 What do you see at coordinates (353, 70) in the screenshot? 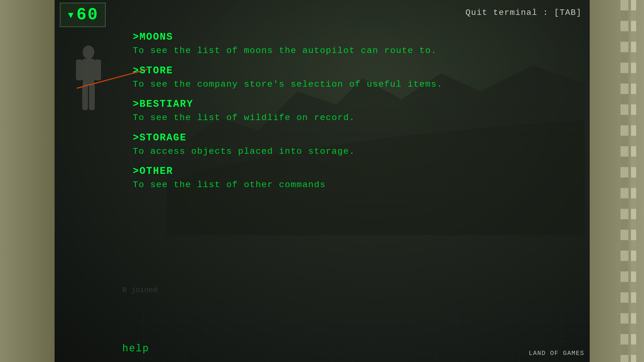
I see `command-store: >STORE` at bounding box center [353, 70].